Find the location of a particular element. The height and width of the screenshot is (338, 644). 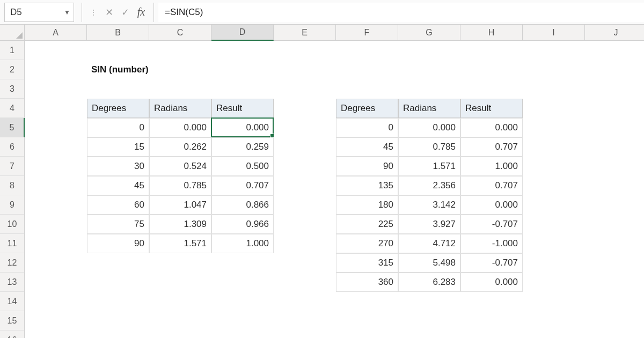

row-header-10: 10 is located at coordinates (12, 224).